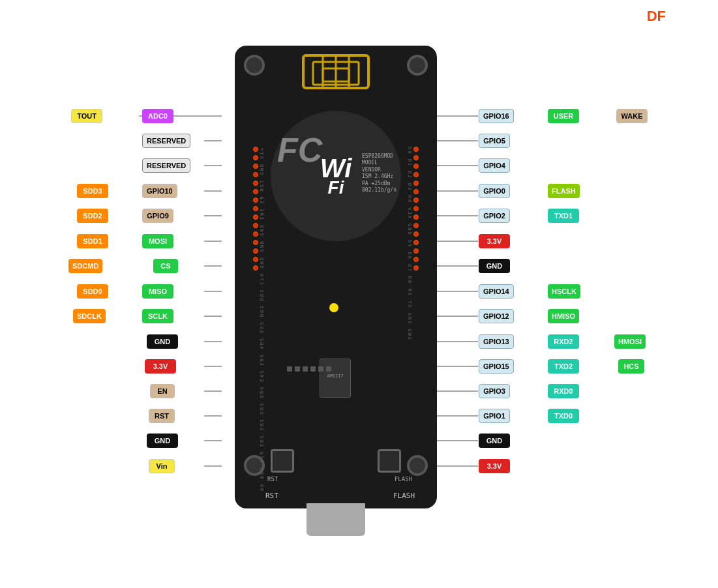 This screenshot has width=718, height=588. Describe the element at coordinates (410, 244) in the screenshot. I see `right-side-text: D0 D1 D2 D3 D4 V3A GND D5 D6 D7 D8 RX TX…` at that location.